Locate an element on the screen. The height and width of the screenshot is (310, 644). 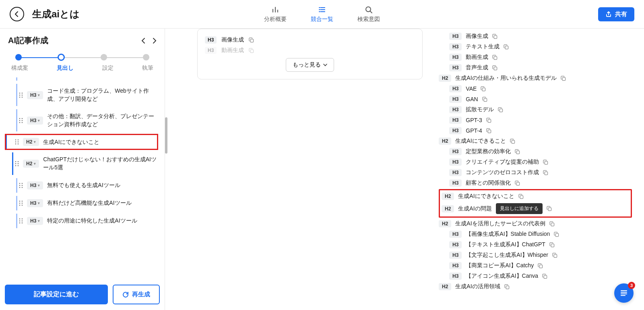
outline-row: H3顧客との関係強化 is located at coordinates (535, 183).